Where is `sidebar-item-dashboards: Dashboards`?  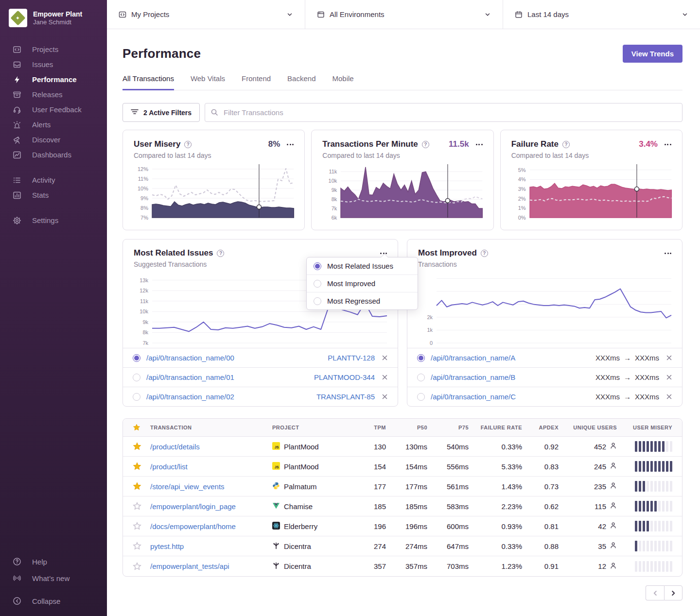 sidebar-item-dashboards: Dashboards is located at coordinates (53, 154).